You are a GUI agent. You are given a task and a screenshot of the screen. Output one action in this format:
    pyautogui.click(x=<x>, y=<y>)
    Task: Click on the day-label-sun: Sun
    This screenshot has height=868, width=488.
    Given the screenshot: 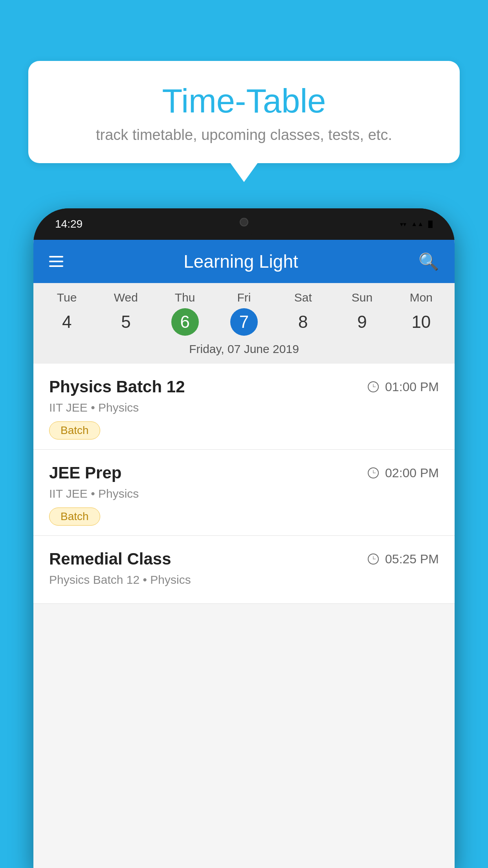 What is the action you would take?
    pyautogui.click(x=362, y=298)
    